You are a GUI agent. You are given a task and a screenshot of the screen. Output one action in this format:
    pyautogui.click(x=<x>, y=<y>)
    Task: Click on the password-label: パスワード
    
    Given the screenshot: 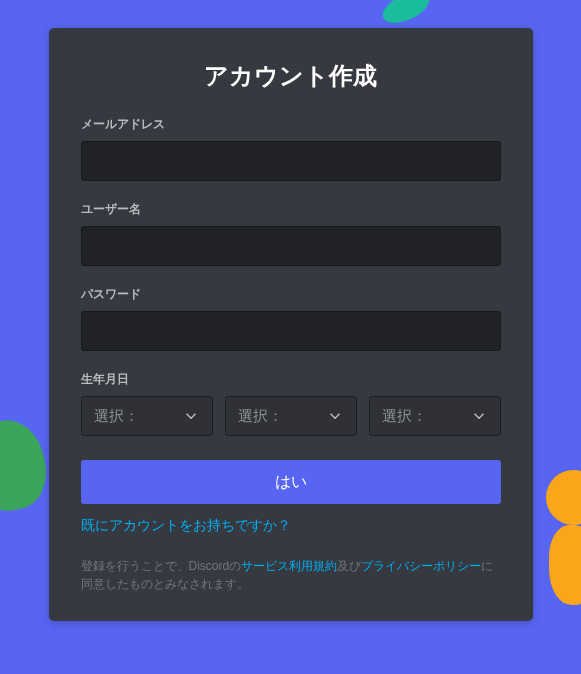 What is the action you would take?
    pyautogui.click(x=291, y=294)
    